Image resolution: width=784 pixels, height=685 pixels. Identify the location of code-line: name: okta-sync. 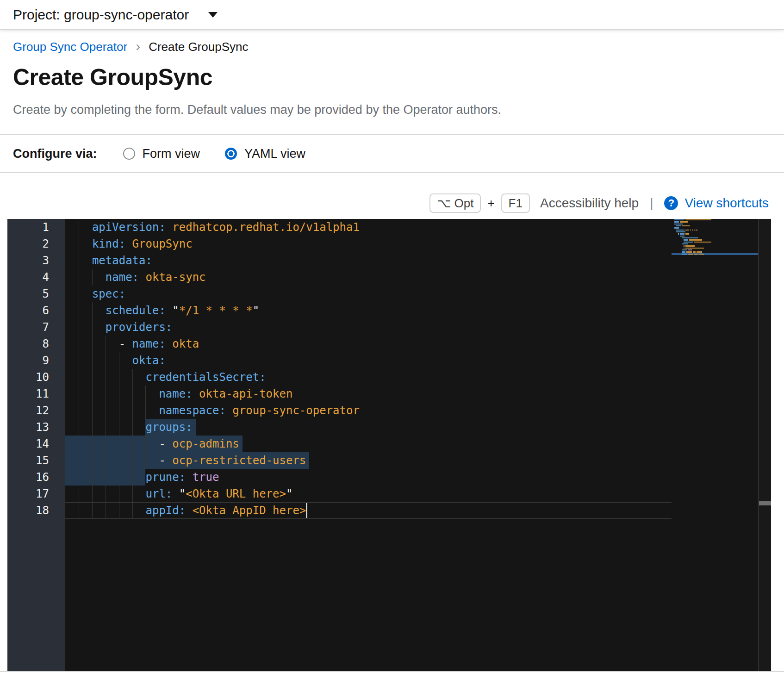
(375, 277).